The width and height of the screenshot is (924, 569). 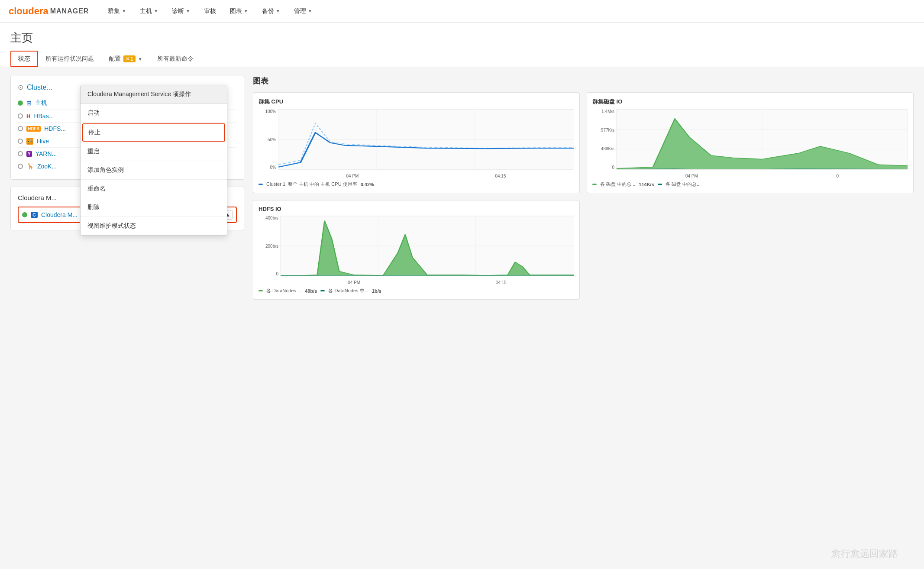 What do you see at coordinates (154, 133) in the screenshot?
I see `menu-item-stop: 停止` at bounding box center [154, 133].